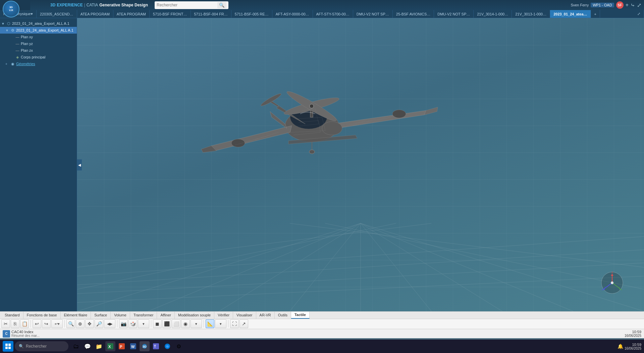  Describe the element at coordinates (373, 14) in the screenshot. I see `menu-item-dmu-v2-1: DMU-V2 NOT SP…` at that location.